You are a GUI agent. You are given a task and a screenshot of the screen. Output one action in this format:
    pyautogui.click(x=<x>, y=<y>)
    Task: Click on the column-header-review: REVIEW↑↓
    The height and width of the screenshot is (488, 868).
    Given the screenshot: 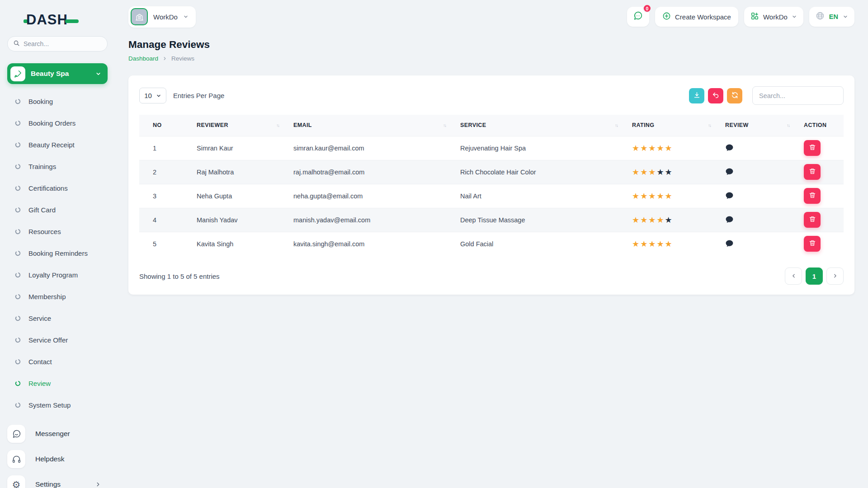 What is the action you would take?
    pyautogui.click(x=757, y=126)
    